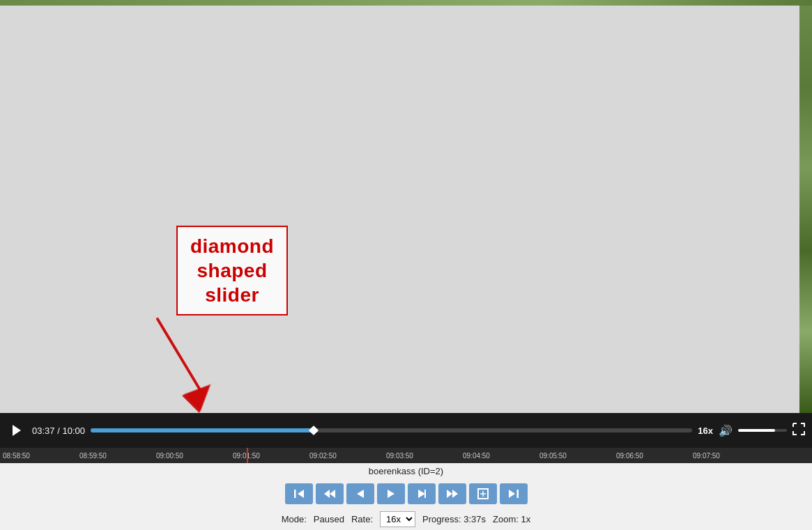 This screenshot has width=812, height=530. Describe the element at coordinates (294, 520) in the screenshot. I see `mode-label: Mode:` at that location.